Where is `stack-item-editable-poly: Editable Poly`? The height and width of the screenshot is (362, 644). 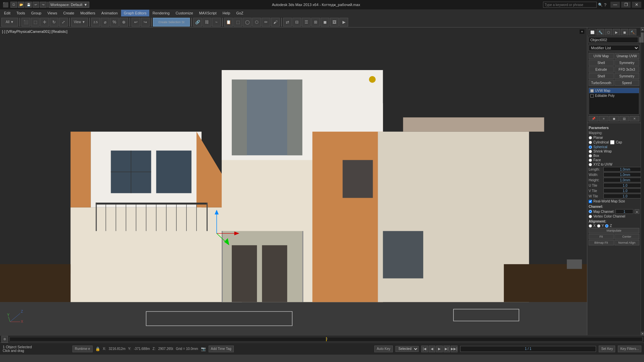 stack-item-editable-poly: Editable Poly is located at coordinates (614, 96).